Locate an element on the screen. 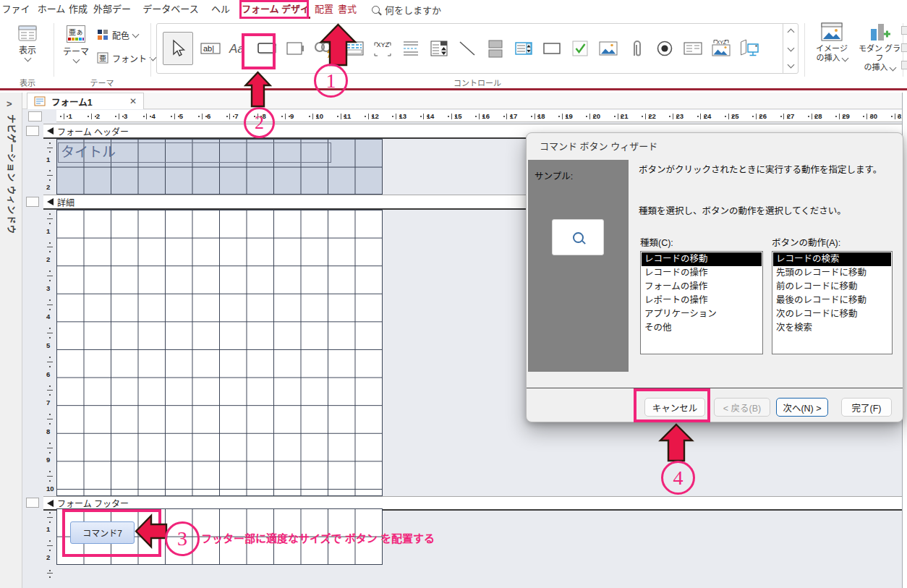 This screenshot has height=588, width=907. horizontal-ruler: 1234567891011121314151617181920212223242… is located at coordinates (479, 116).